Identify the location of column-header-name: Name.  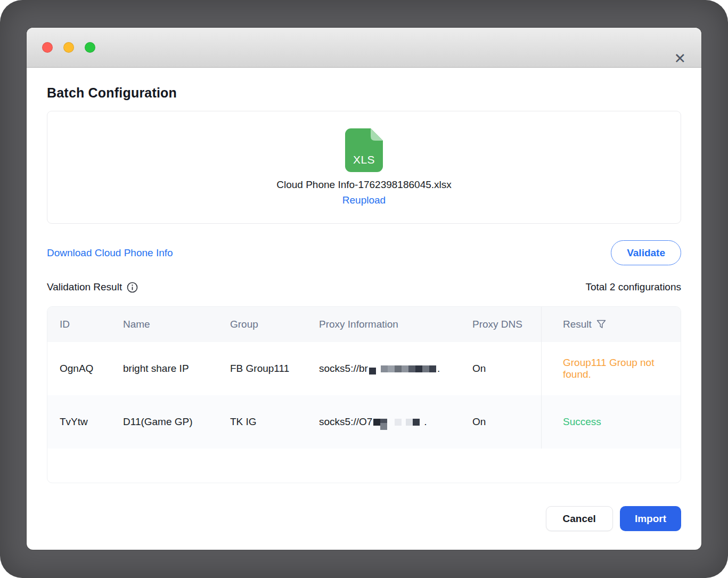
(177, 324).